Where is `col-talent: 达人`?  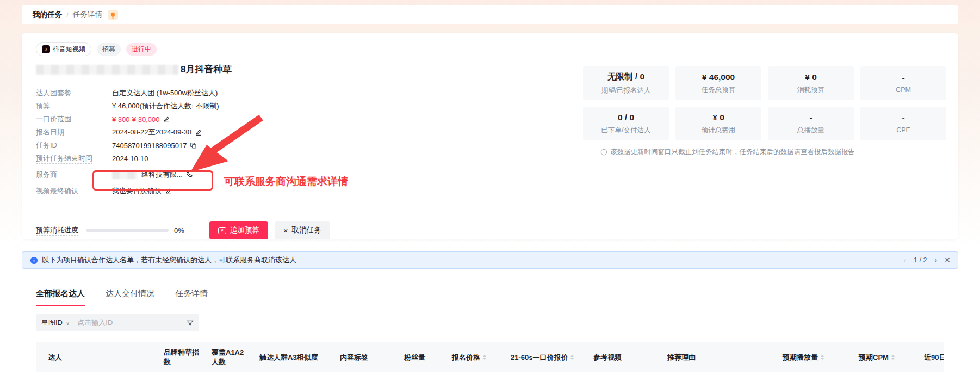
col-talent: 达人 is located at coordinates (97, 357).